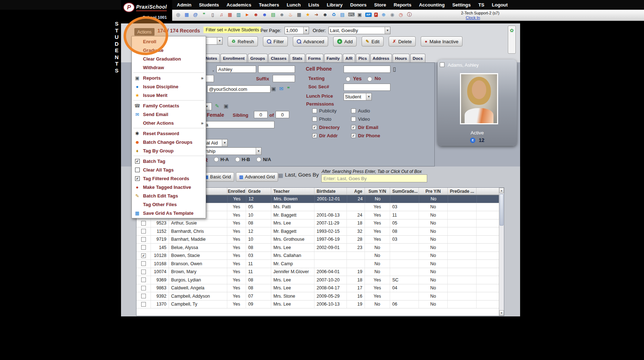 The width and height of the screenshot is (644, 360). I want to click on tab-classes: Classes, so click(279, 58).